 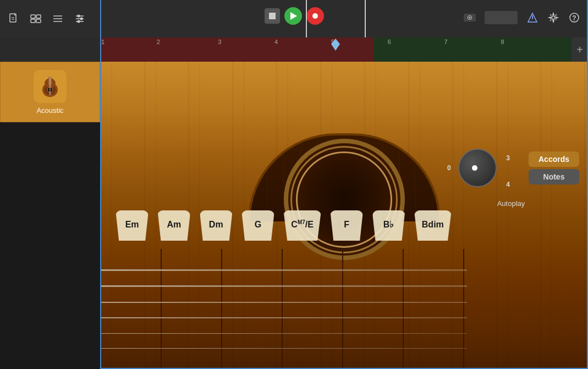 What do you see at coordinates (574, 18) in the screenshot?
I see `help-icon: ?` at bounding box center [574, 18].